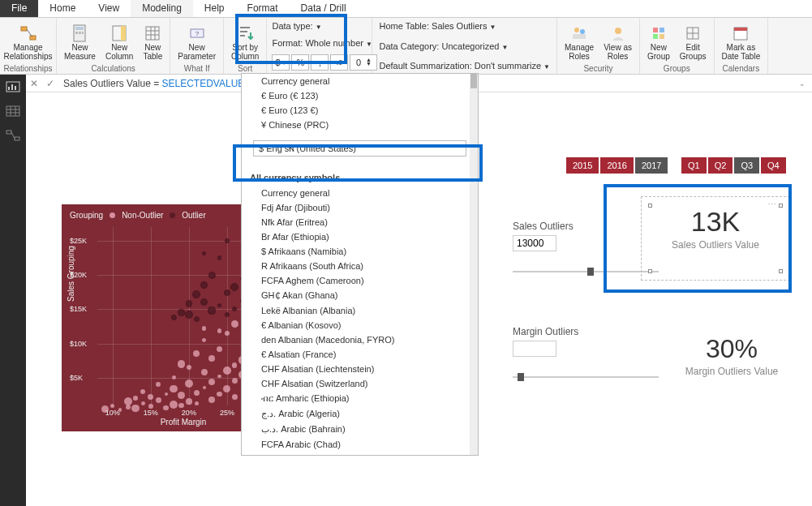  What do you see at coordinates (281, 62) in the screenshot?
I see `currency-format-button: $▼` at bounding box center [281, 62].